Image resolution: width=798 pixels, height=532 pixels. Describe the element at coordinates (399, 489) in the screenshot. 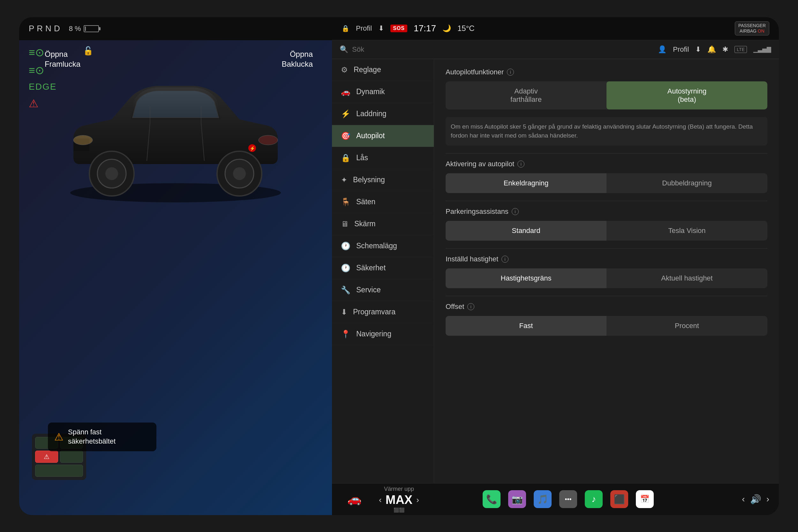

I see `heat-label: Värmer upp` at that location.